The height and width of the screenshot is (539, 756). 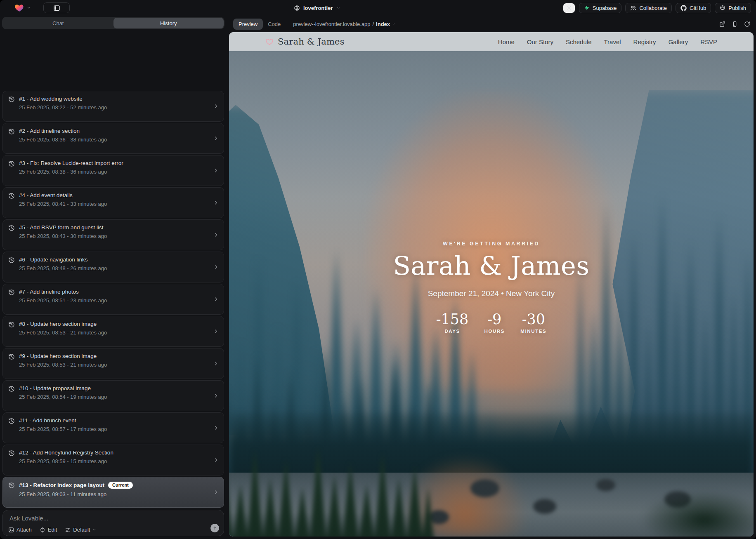 What do you see at coordinates (747, 24) in the screenshot?
I see `refresh-button` at bounding box center [747, 24].